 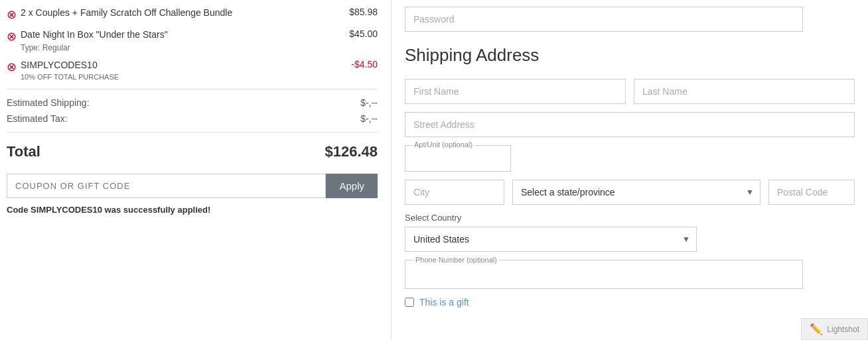 What do you see at coordinates (192, 194) in the screenshot?
I see `coupon-section: Apply Code SIMPLYCODES10 was successfull…` at bounding box center [192, 194].